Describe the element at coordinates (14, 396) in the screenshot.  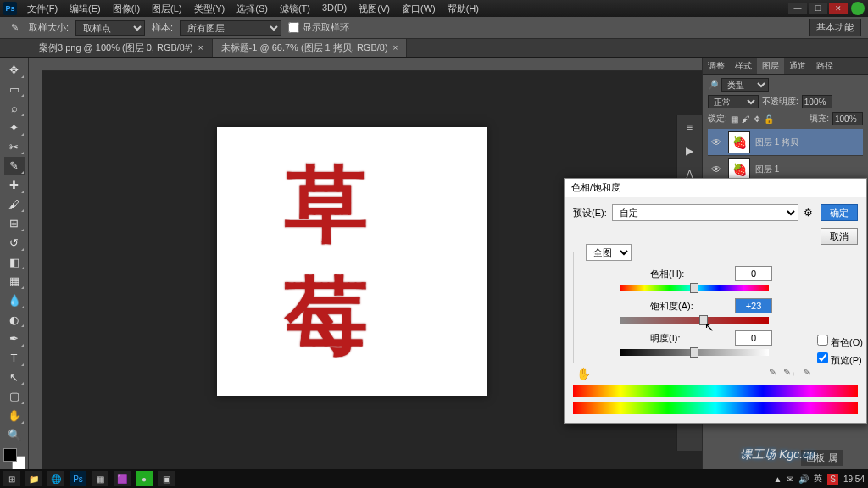
I see `shape-tool: ▢` at that location.